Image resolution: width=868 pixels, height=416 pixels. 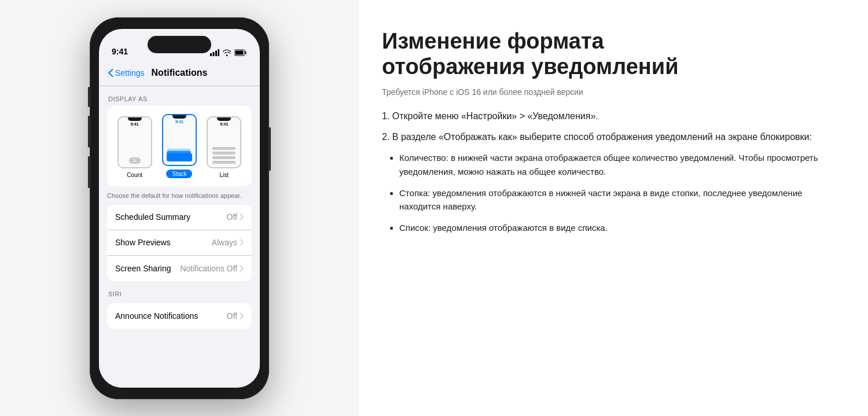 What do you see at coordinates (179, 146) in the screenshot?
I see `display-as-card: 9:41 3 Count 9:41` at bounding box center [179, 146].